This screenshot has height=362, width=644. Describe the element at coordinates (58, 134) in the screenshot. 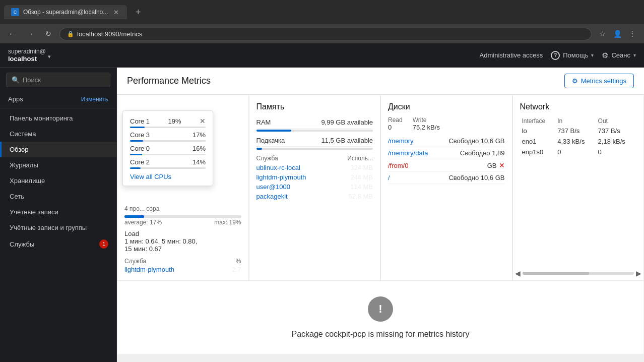

I see `sidebar-item-system: Система` at that location.